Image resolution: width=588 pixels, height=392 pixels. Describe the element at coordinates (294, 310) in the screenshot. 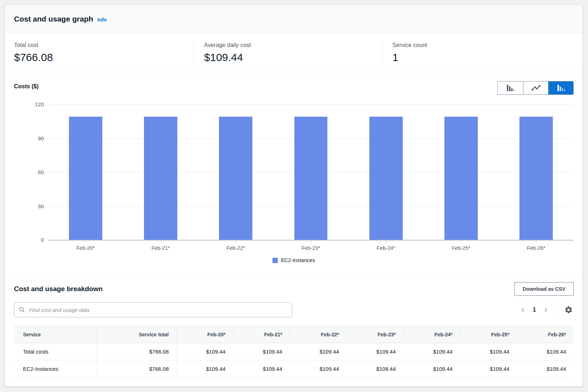

I see `table-toolbar: 1` at that location.